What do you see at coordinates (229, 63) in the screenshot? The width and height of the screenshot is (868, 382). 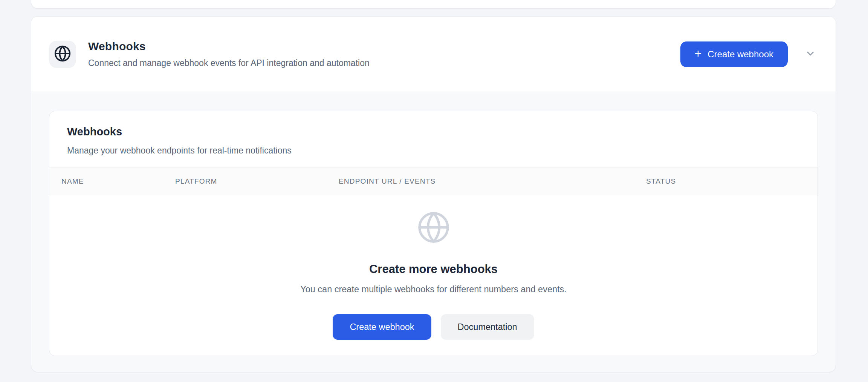 I see `page-subtitle: Connect and manage webhook events for AP…` at bounding box center [229, 63].